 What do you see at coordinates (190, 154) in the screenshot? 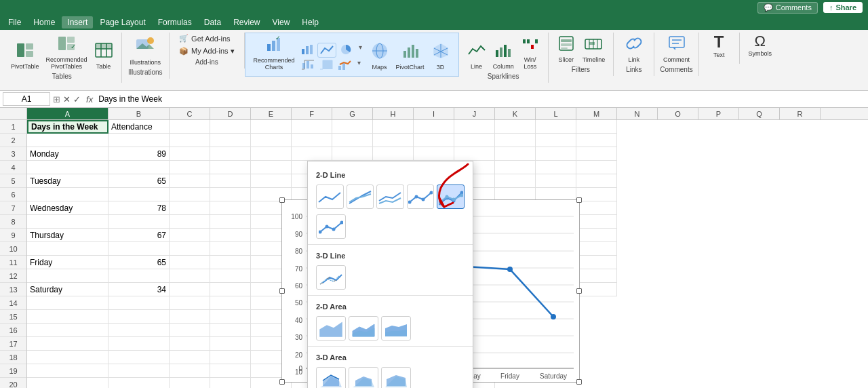
I see `cell-C3` at bounding box center [190, 154].